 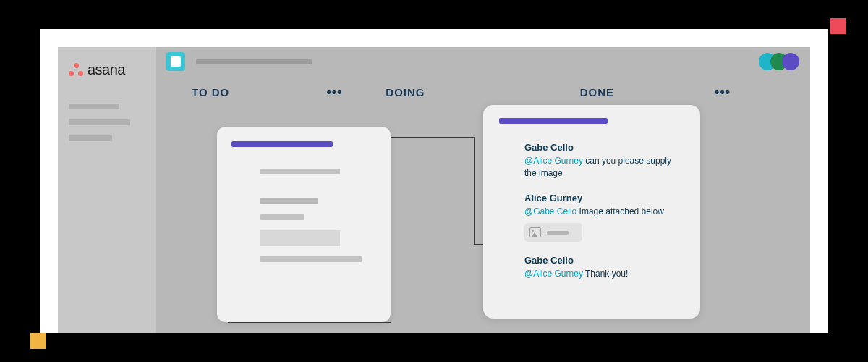 What do you see at coordinates (597, 93) in the screenshot?
I see `column-title: DONE` at bounding box center [597, 93].